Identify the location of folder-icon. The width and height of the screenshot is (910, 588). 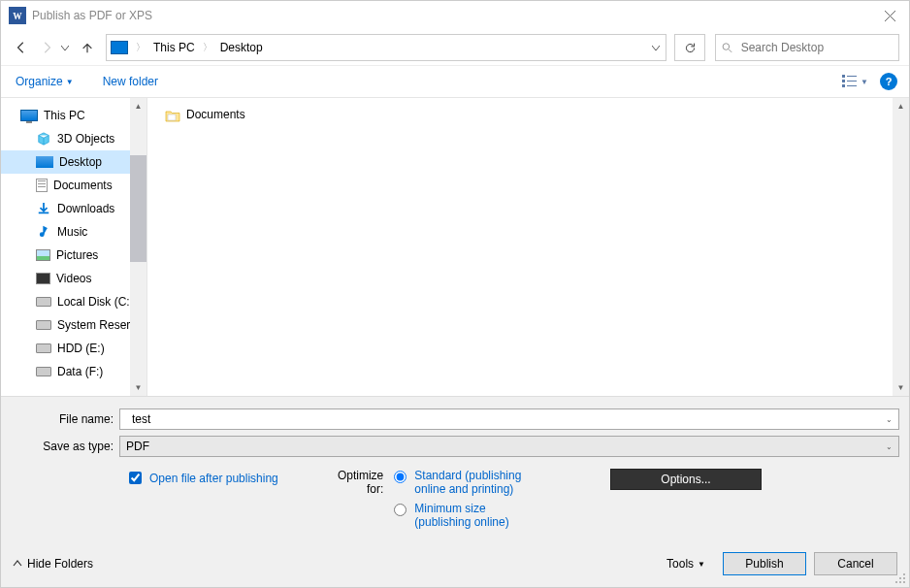
(173, 114).